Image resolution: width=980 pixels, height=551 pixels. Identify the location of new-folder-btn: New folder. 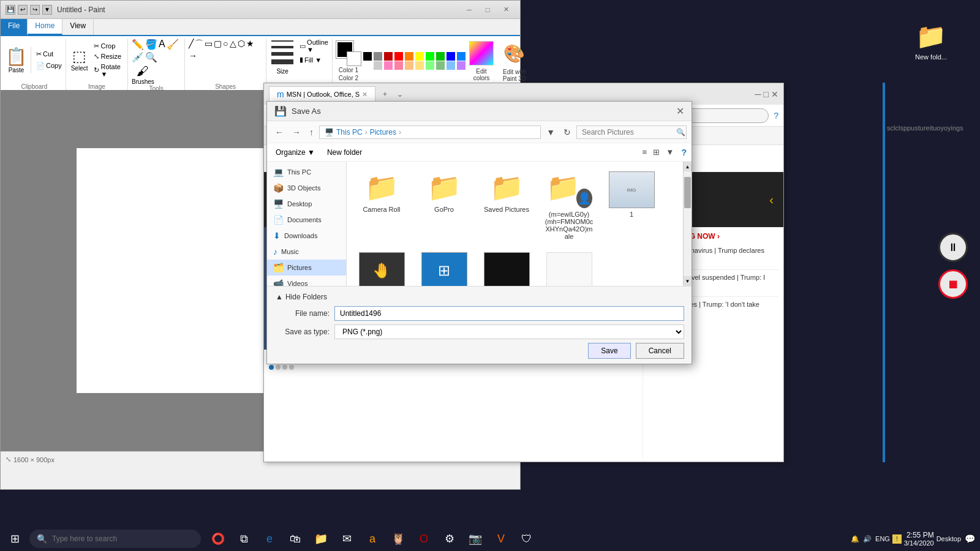
(344, 152).